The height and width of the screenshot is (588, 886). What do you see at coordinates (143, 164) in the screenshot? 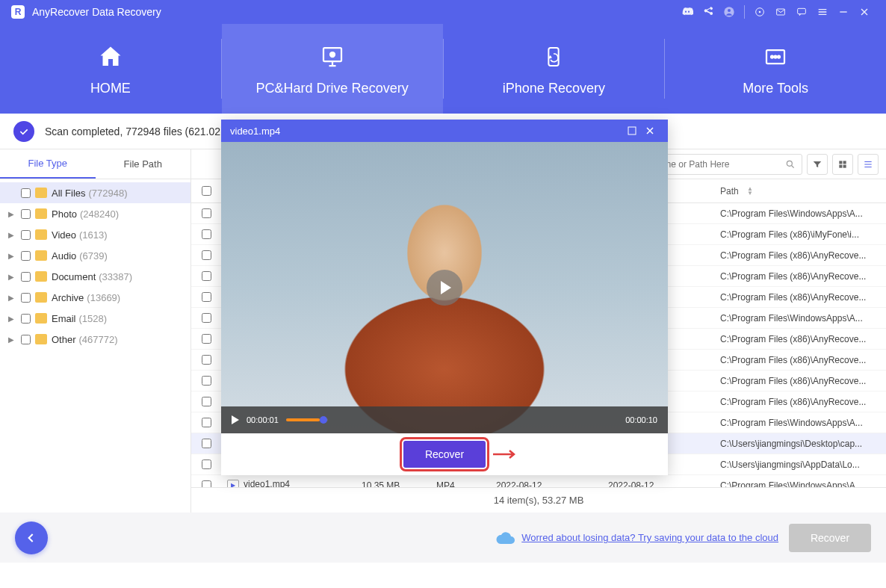
I see `tab-file-path: File Path` at bounding box center [143, 164].